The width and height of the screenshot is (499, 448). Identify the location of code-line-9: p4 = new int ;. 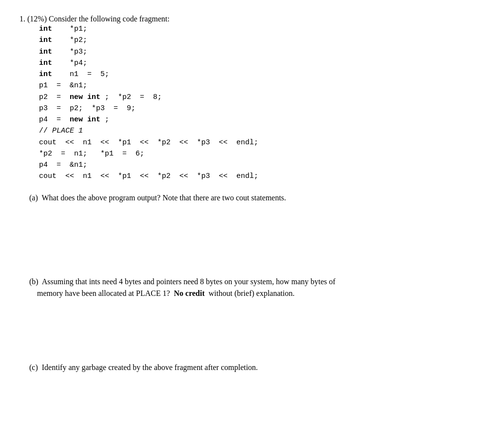
(259, 120).